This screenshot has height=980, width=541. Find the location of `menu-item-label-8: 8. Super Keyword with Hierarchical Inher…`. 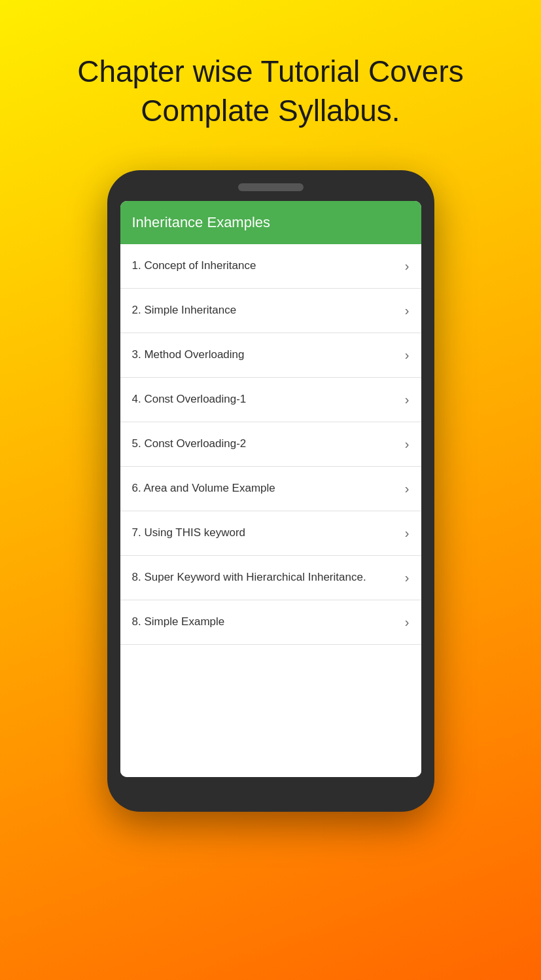

menu-item-label-8: 8. Super Keyword with Hierarchical Inher… is located at coordinates (266, 577).